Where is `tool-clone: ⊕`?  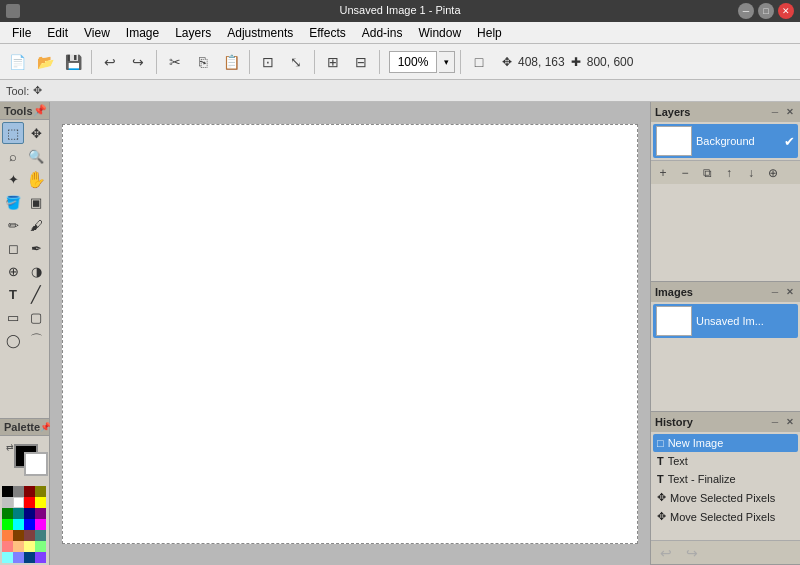 tool-clone: ⊕ is located at coordinates (13, 271).